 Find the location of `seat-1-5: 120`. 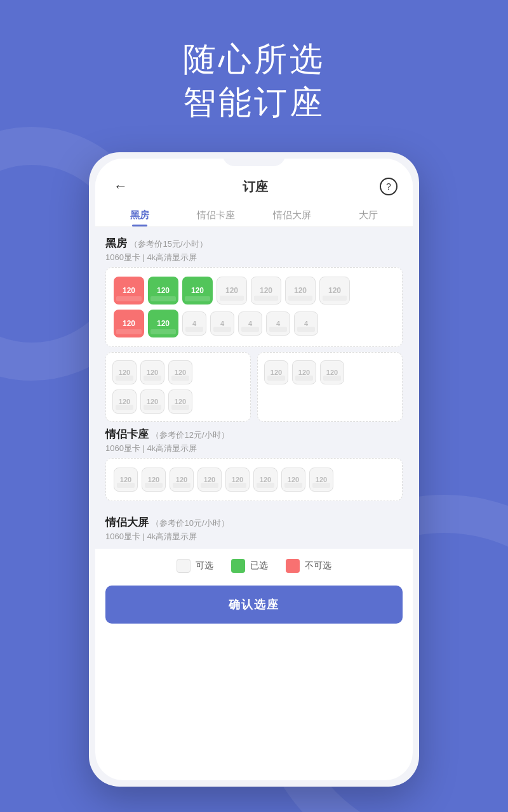

seat-1-5: 120 is located at coordinates (266, 291).